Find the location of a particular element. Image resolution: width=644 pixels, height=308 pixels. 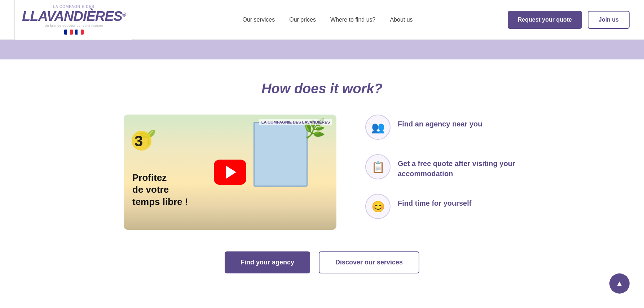

video-watermark: LA COMPAGNIE DES LAVANDIÈRES is located at coordinates (296, 122).